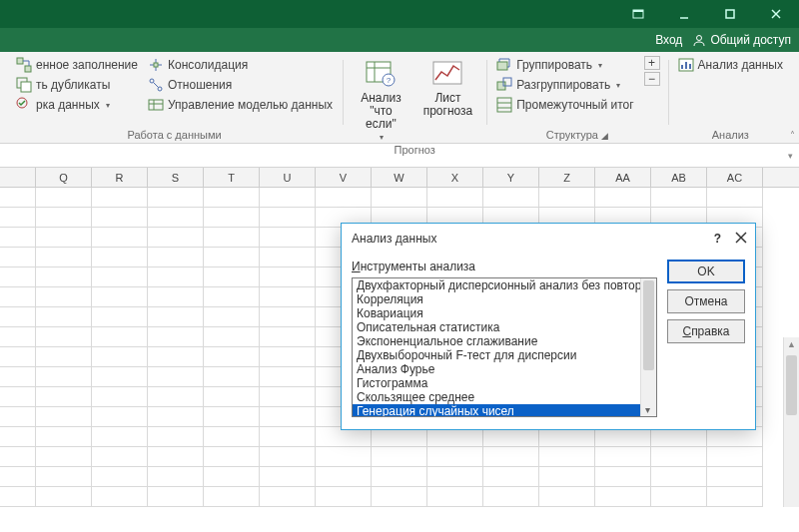 This screenshot has height=532, width=799. I want to click on consolidate-button: Консолидация, so click(240, 65).